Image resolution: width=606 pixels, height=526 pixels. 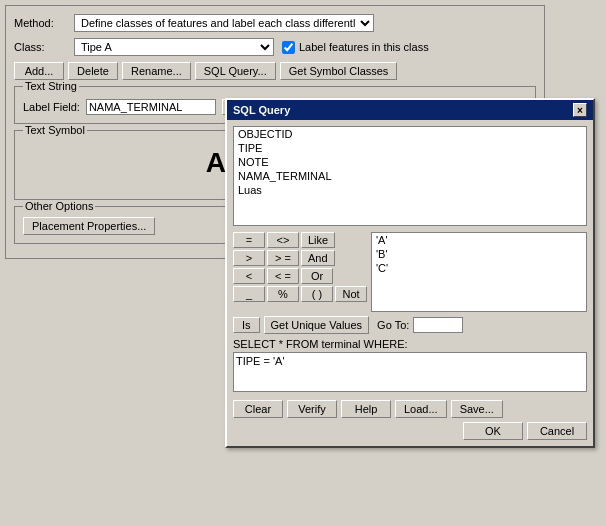 What do you see at coordinates (479, 254) in the screenshot?
I see `value-item-b: 'B'` at bounding box center [479, 254].